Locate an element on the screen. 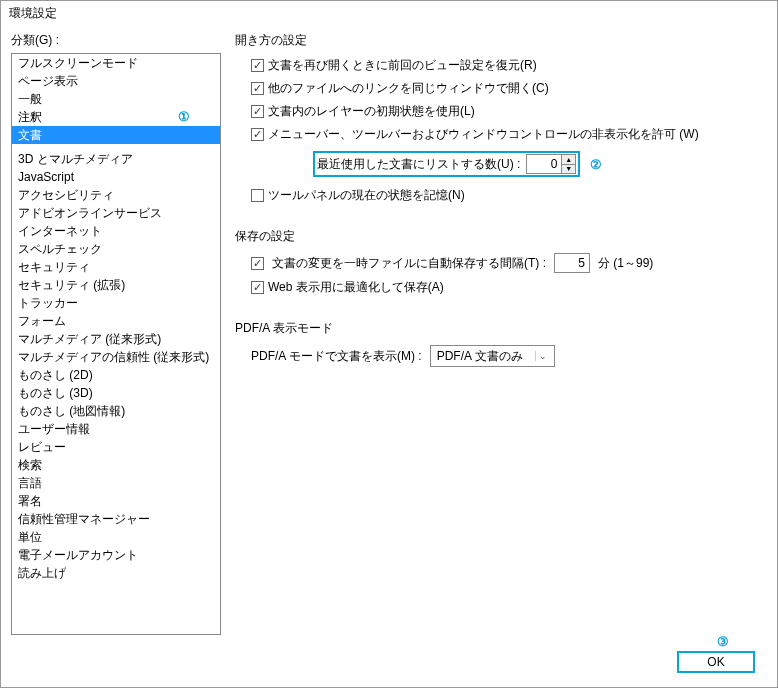  category-item: 検索 is located at coordinates (116, 465).